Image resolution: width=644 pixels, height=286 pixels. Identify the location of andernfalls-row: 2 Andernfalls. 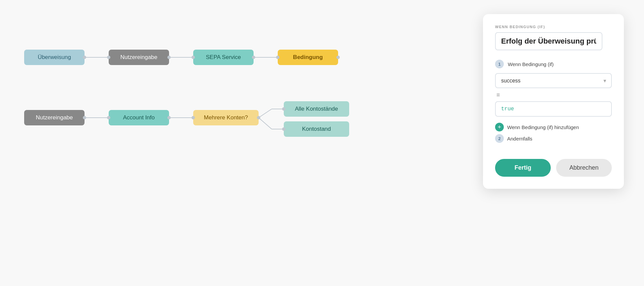
(553, 138).